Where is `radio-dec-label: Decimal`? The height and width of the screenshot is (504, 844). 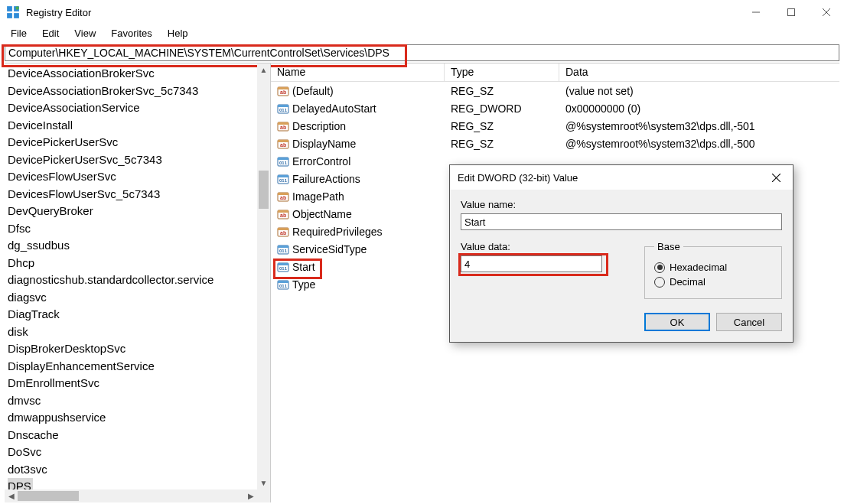
radio-dec-label: Decimal is located at coordinates (687, 281).